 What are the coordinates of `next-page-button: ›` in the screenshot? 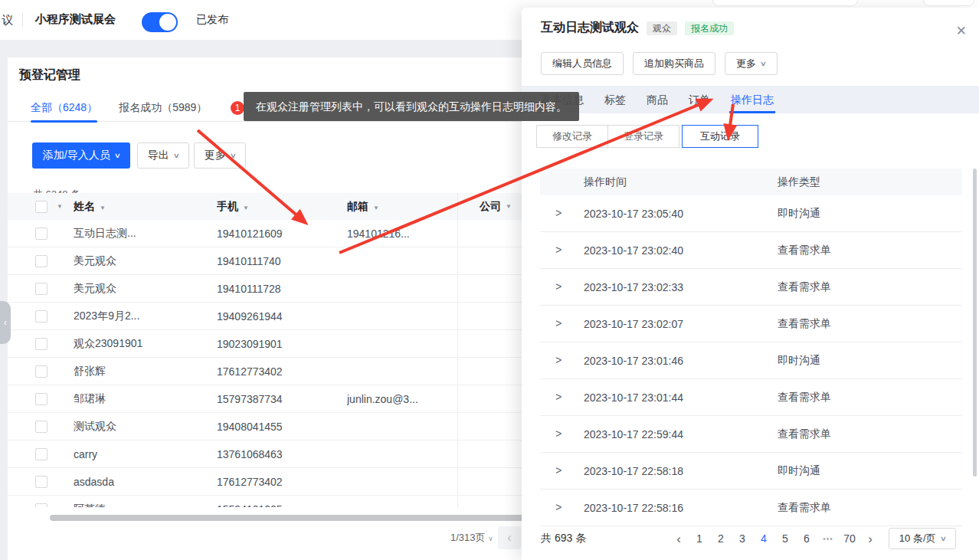 It's located at (870, 539).